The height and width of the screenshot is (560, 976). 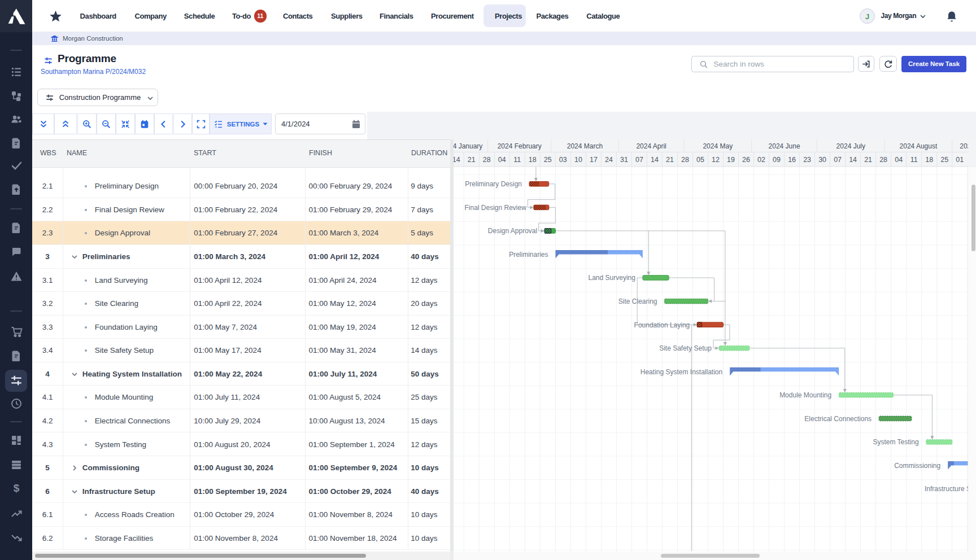 I want to click on svg-text: Final Design Review, so click(x=496, y=208).